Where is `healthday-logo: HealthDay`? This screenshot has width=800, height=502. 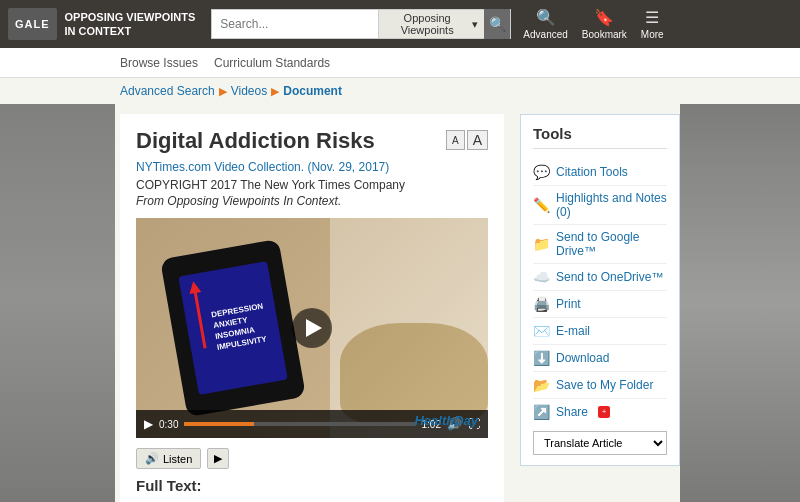
healthday-logo: HealthDay is located at coordinates (446, 420).